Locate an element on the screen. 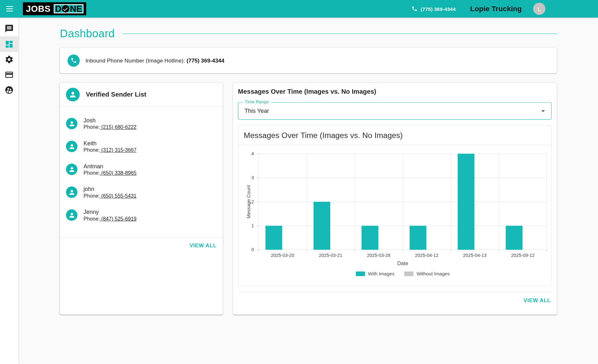  menu-button is located at coordinates (10, 9).